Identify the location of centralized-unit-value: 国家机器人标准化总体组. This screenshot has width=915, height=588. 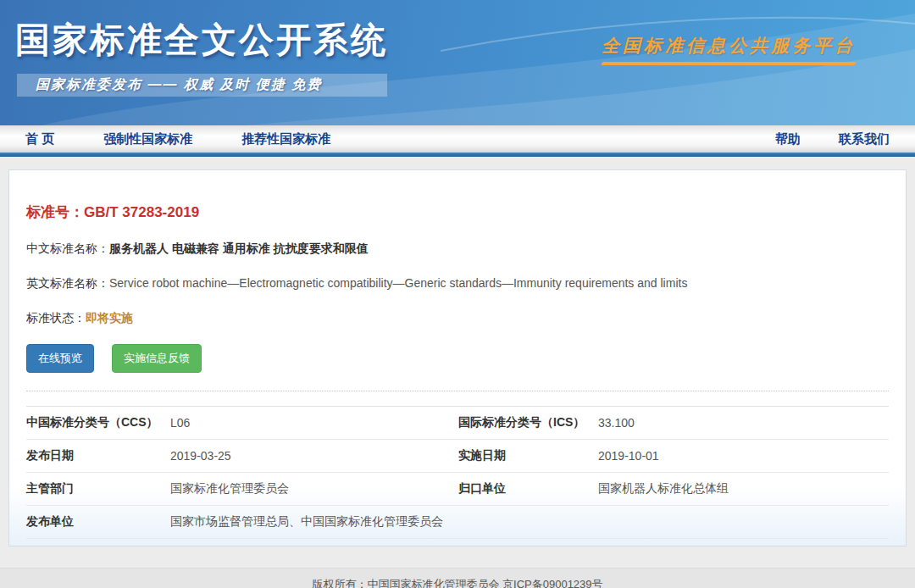
(744, 489).